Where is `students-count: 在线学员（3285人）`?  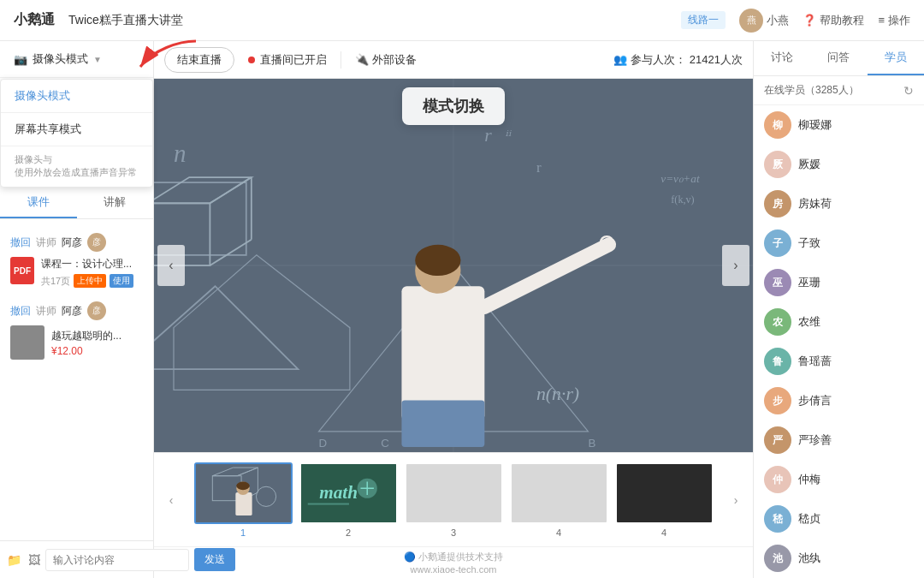 students-count: 在线学员（3285人） is located at coordinates (811, 91).